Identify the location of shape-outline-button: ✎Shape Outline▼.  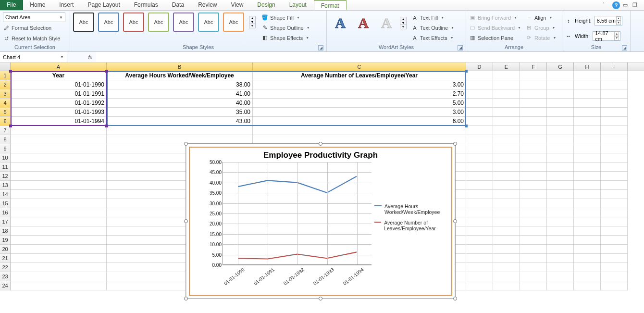
(285, 28).